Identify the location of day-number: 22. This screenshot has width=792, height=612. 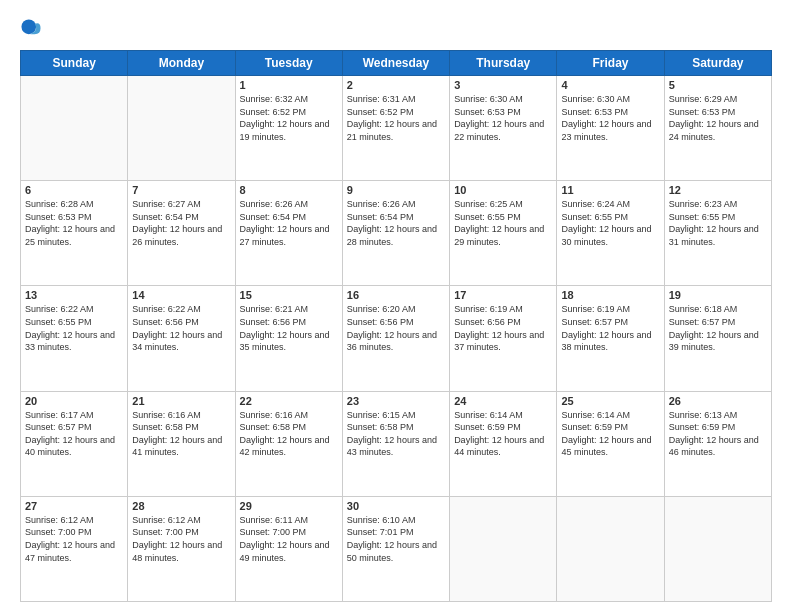
(289, 401).